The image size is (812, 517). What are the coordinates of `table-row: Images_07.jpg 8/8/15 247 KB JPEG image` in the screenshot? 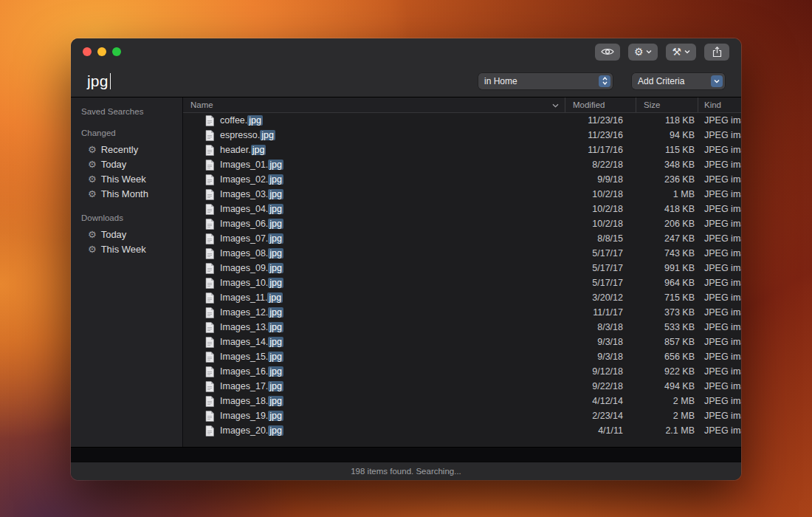 It's located at (462, 239).